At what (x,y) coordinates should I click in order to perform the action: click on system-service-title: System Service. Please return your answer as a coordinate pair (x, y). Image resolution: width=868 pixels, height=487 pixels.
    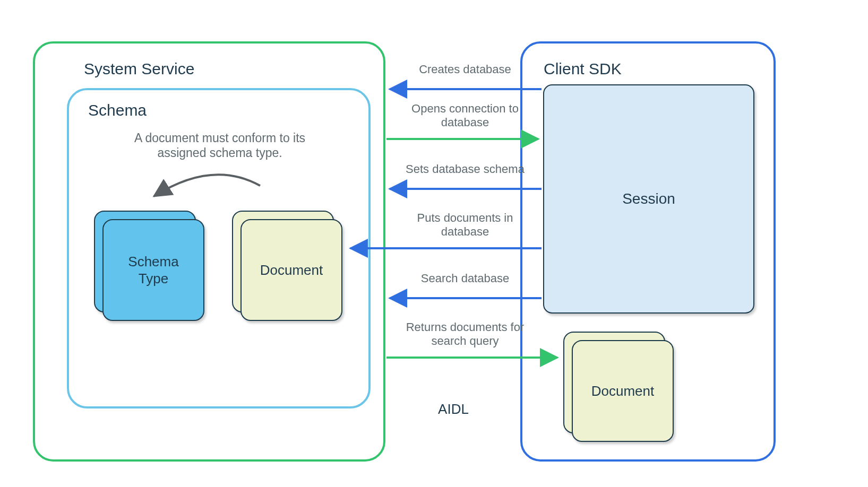
    Looking at the image, I should click on (139, 69).